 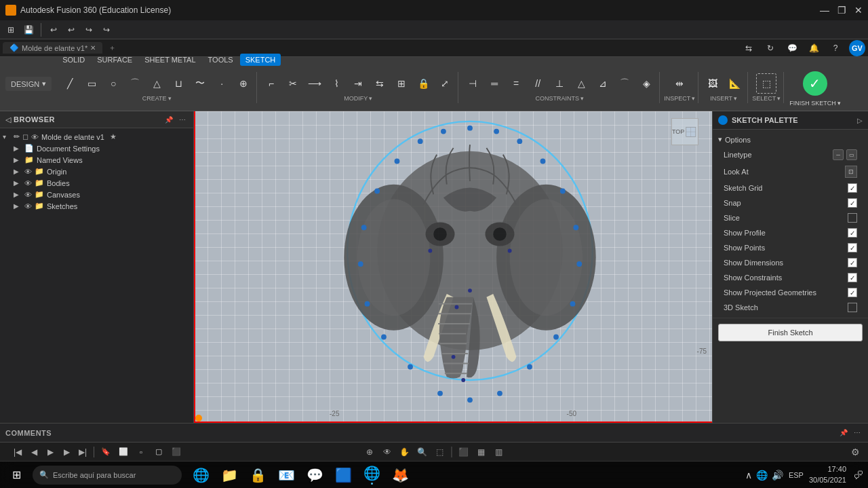 I want to click on play-button: ▶, so click(x=50, y=452).